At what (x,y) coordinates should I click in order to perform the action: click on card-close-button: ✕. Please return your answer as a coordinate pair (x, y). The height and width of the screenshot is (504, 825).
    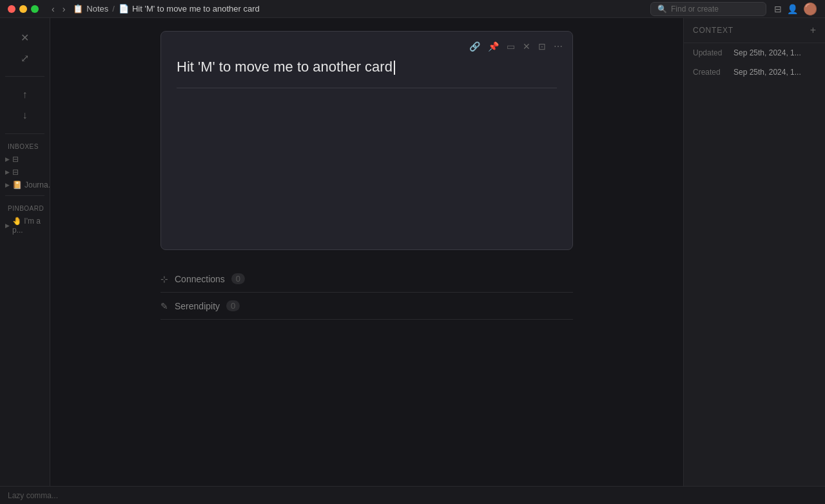
    Looking at the image, I should click on (527, 46).